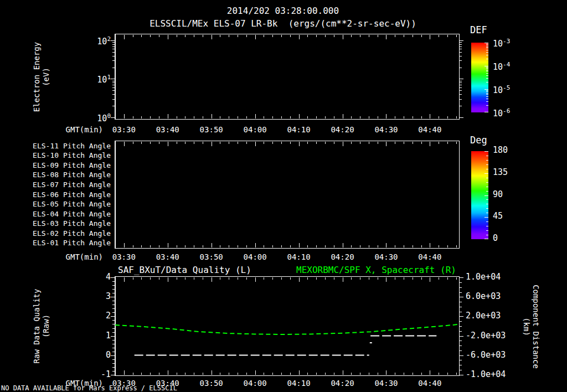 This screenshot has width=567, height=392. Describe the element at coordinates (47, 327) in the screenshot. I see `raw-data-quality-axis-label-line2: (Raw)` at that location.